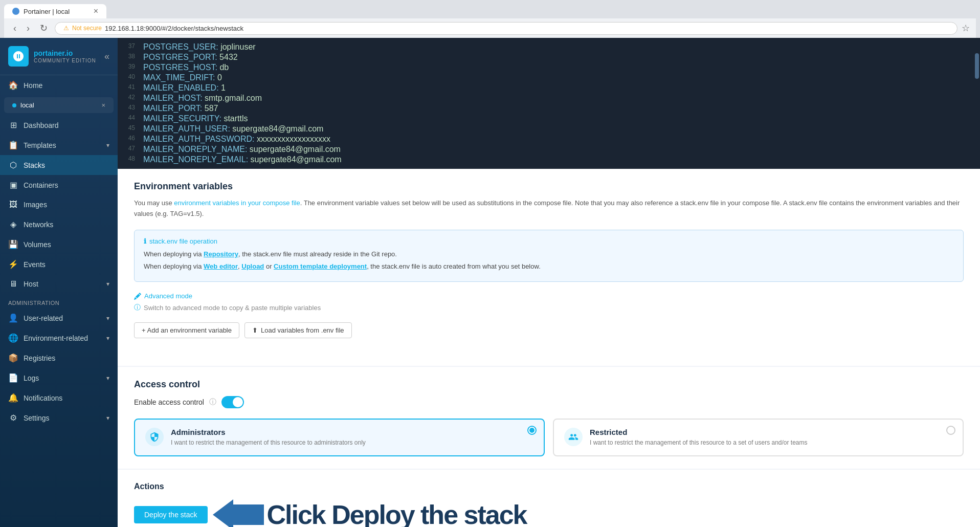  I want to click on env-section-desc: You may use environment variables in you…, so click(549, 209).